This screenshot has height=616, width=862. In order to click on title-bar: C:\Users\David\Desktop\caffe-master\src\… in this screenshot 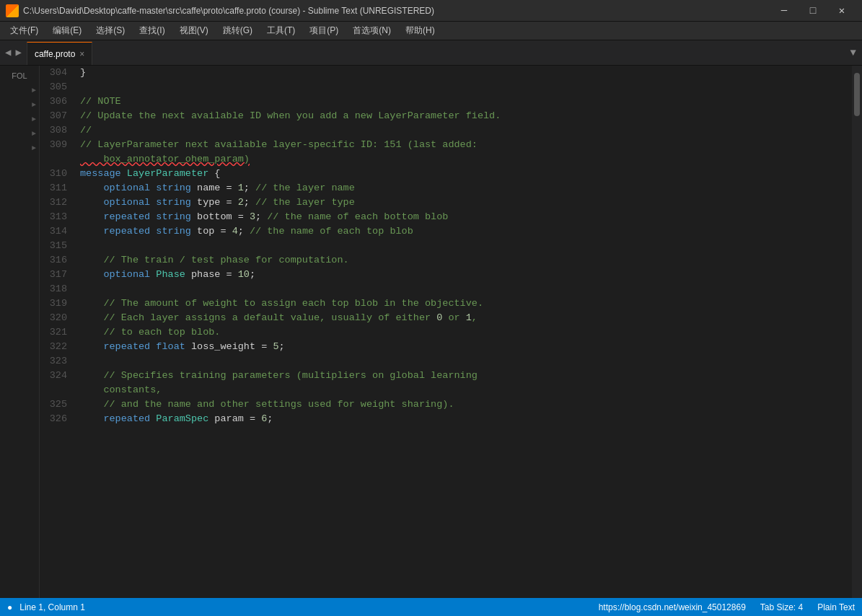, I will do `click(431, 11)`.